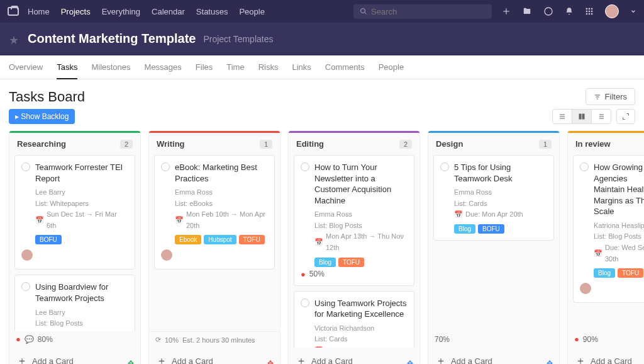 The image size is (644, 364). I want to click on nav-calendar: Calendar, so click(169, 11).